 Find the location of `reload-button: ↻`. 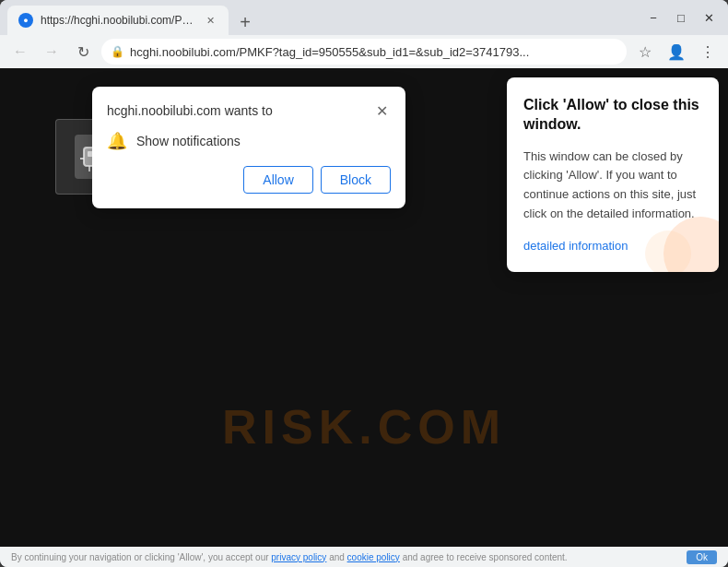

reload-button: ↻ is located at coordinates (83, 52).